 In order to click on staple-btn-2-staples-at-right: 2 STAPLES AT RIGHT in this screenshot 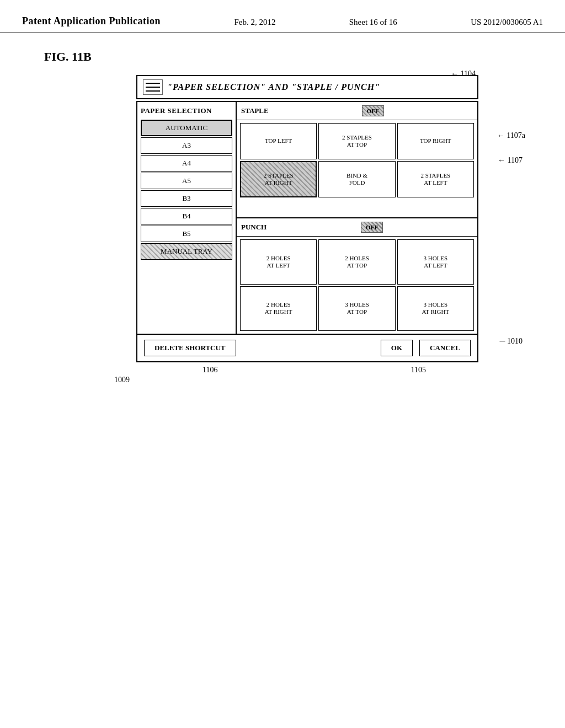, I will do `click(278, 179)`.